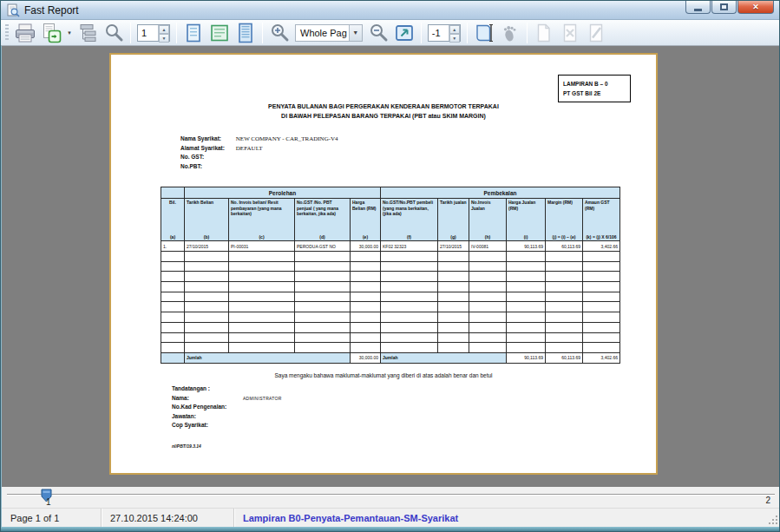 This screenshot has height=532, width=780. I want to click on whole-page-icon, so click(220, 33).